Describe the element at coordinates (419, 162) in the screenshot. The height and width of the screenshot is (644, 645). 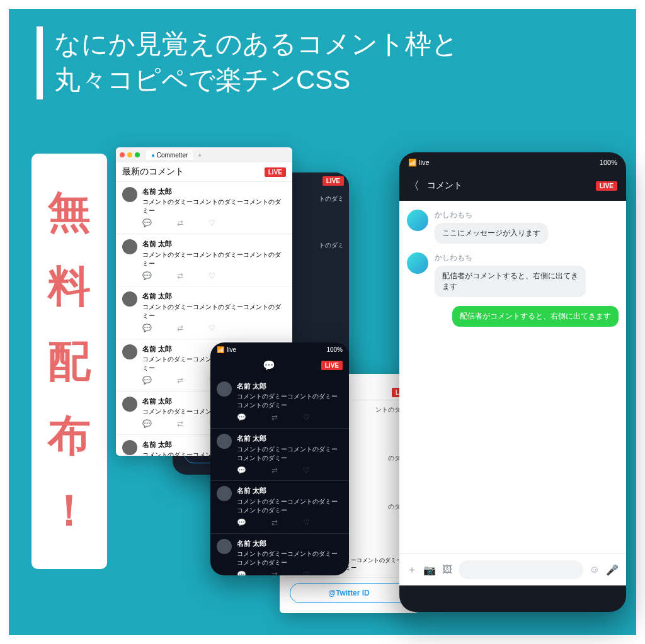
I see `signal-icon: 📶 live` at that location.